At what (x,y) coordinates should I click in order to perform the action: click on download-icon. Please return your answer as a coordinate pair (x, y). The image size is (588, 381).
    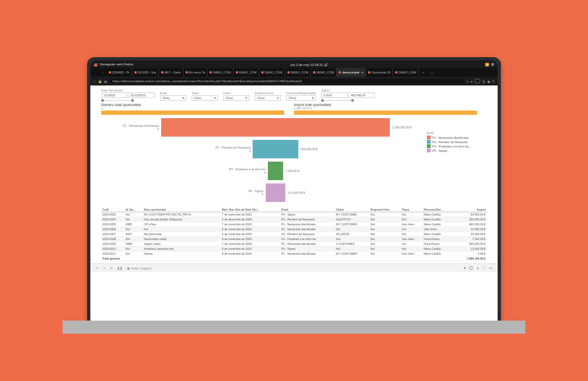
    Looking at the image, I should click on (477, 81).